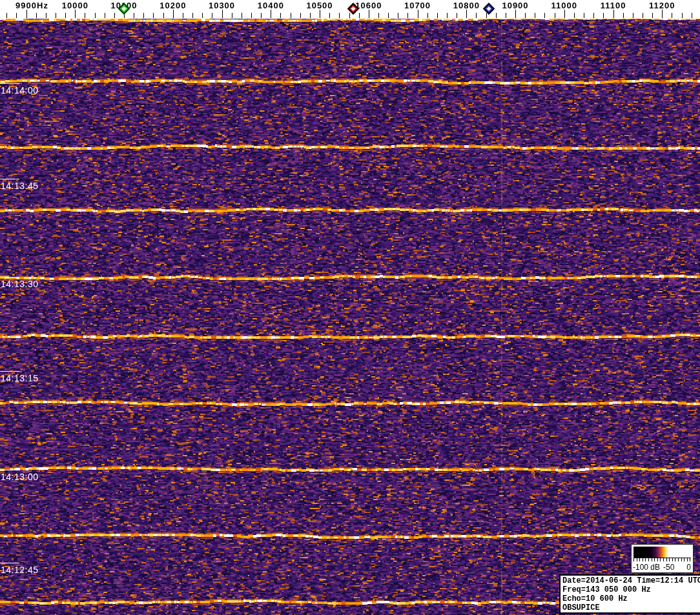  Describe the element at coordinates (75, 5) in the screenshot. I see `freq-scale-label: 10000` at that location.